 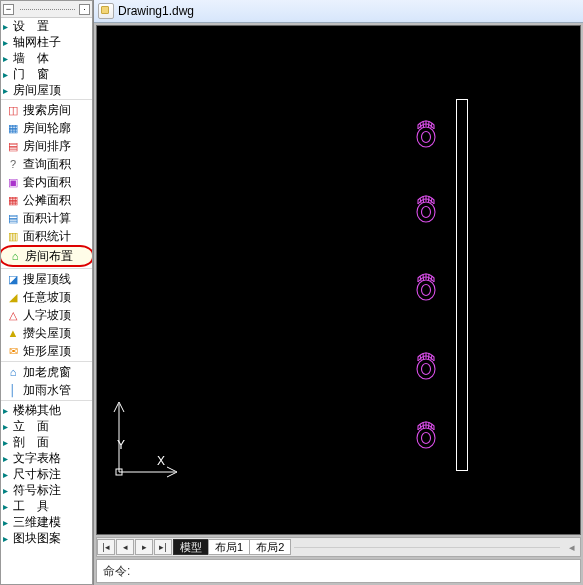 I want to click on wall-rect, so click(x=462, y=285).